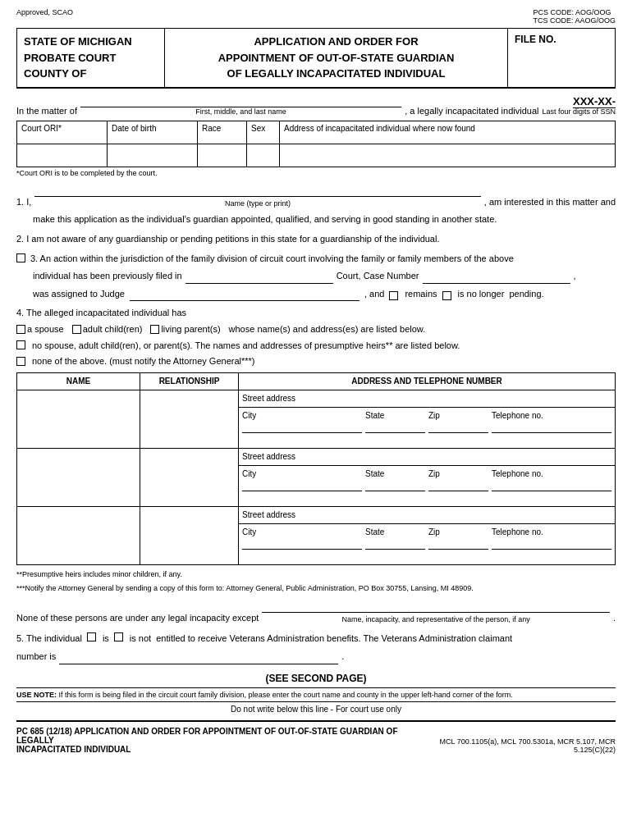  Describe the element at coordinates (316, 173) in the screenshot. I see `ori-footnote: *Court ORI is to be completed by the cou…` at that location.